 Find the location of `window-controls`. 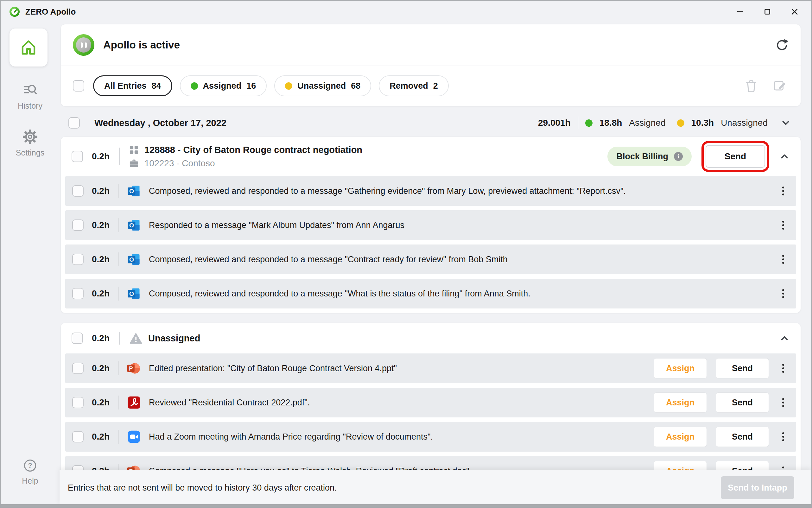

window-controls is located at coordinates (767, 12).